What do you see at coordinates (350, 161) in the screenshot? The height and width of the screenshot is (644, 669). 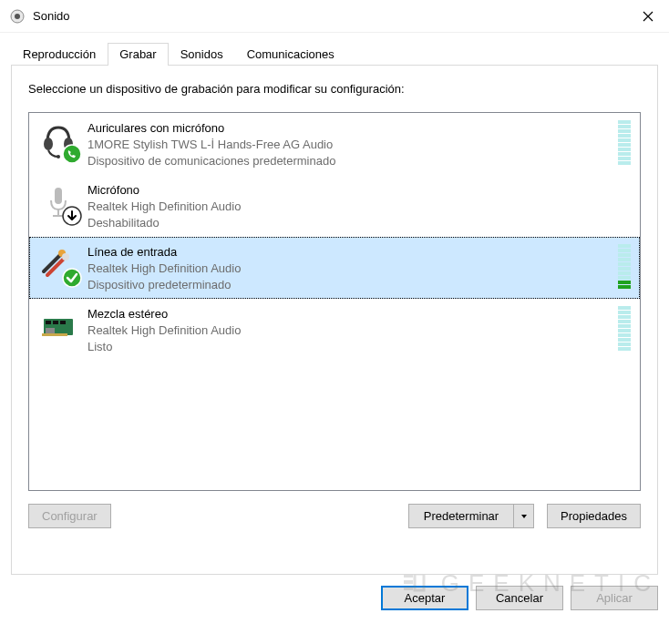 I see `device-status: Dispositivo de comunicaciones predetermi…` at bounding box center [350, 161].